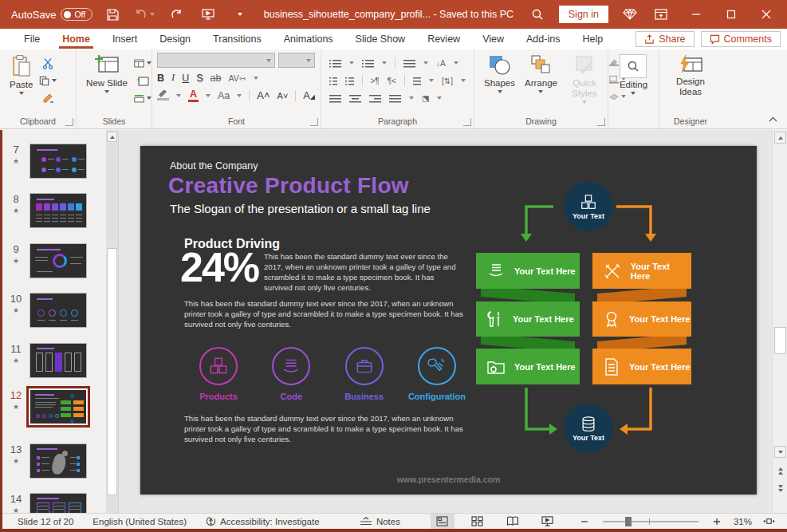 This screenshot has width=787, height=532. Describe the element at coordinates (48, 98) in the screenshot. I see `format-painter-icon` at that location.